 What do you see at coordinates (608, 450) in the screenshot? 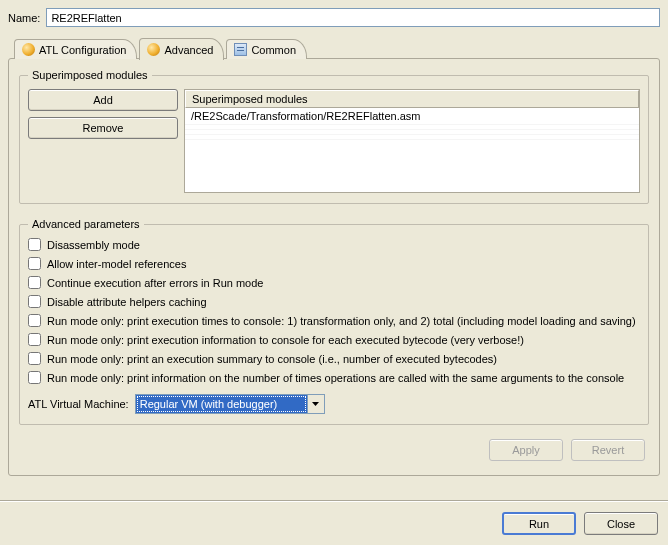
I see `revert-button: Revert` at bounding box center [608, 450].